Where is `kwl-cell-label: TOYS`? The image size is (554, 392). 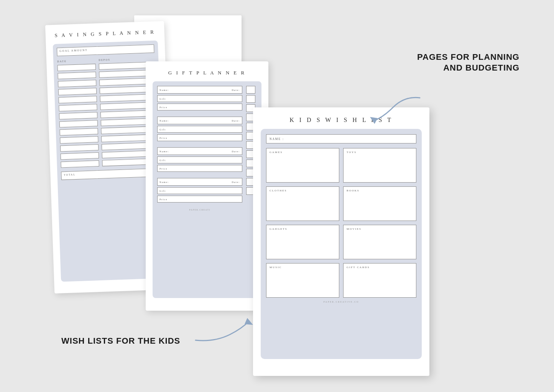
kwl-cell-label: TOYS is located at coordinates (380, 152).